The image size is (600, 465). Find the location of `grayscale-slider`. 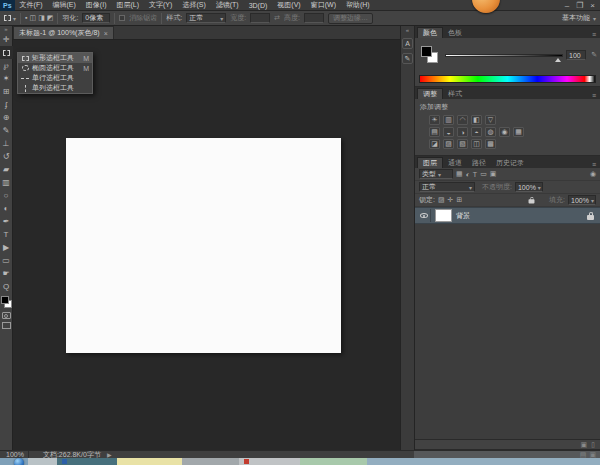

grayscale-slider is located at coordinates (504, 56).